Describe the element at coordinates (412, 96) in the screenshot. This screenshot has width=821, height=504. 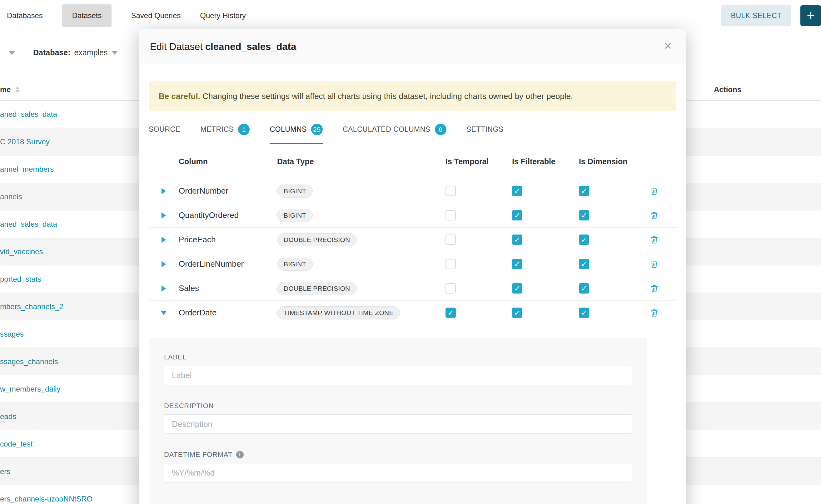
I see `warning-banner: Be careful. Changing these settings will…` at that location.